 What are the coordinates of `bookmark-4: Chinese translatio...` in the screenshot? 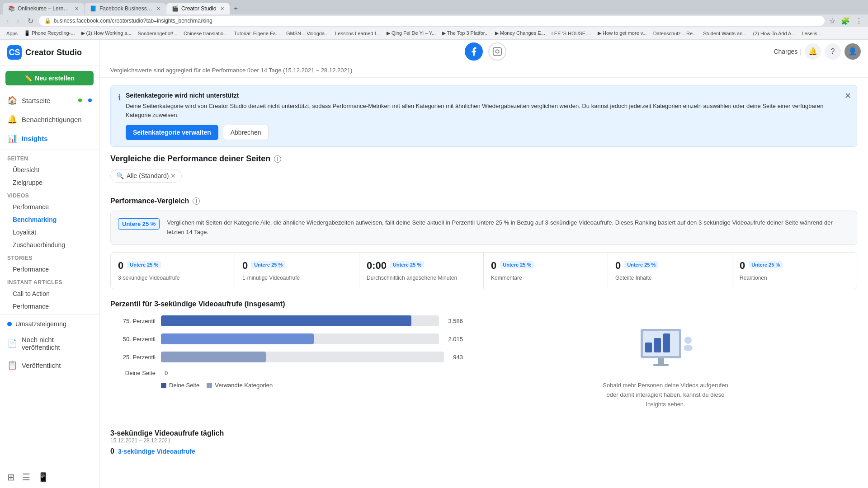 It's located at (205, 33).